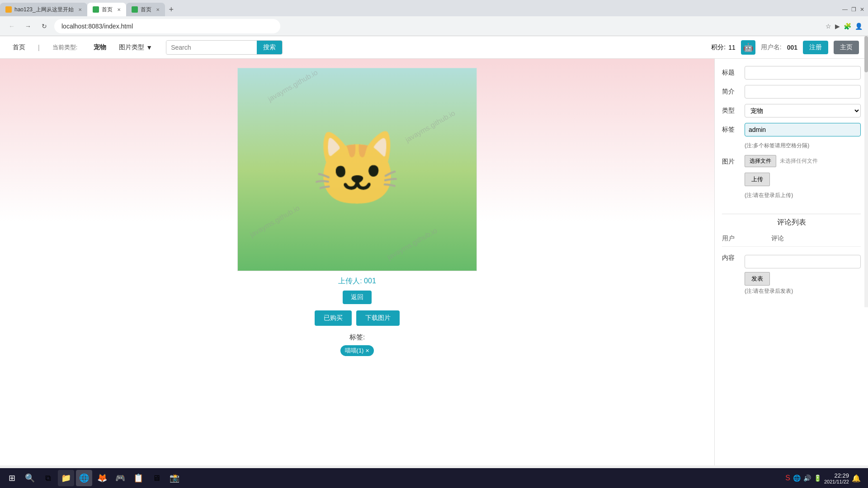 Image resolution: width=868 pixels, height=488 pixels. Describe the element at coordinates (171, 9) in the screenshot. I see `new-tab-button: +` at that location.